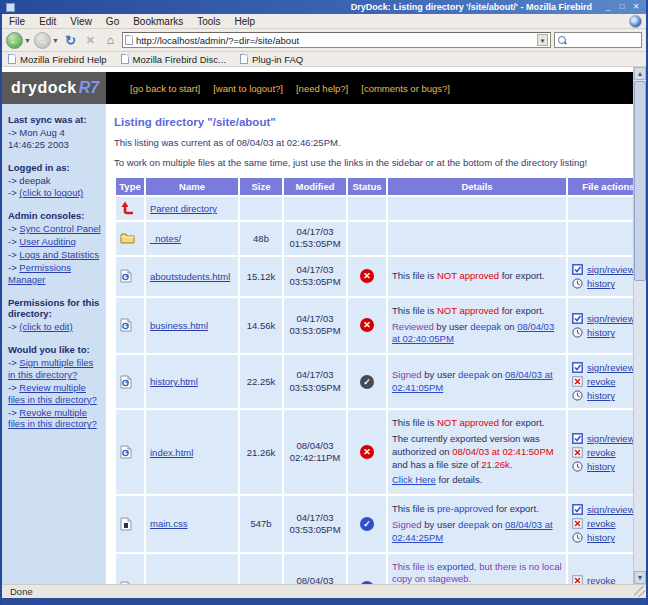 Image resolution: width=648 pixels, height=605 pixels. I want to click on bookmark-mozilla-firebird-help: Mozilla Firebird Help, so click(58, 60).